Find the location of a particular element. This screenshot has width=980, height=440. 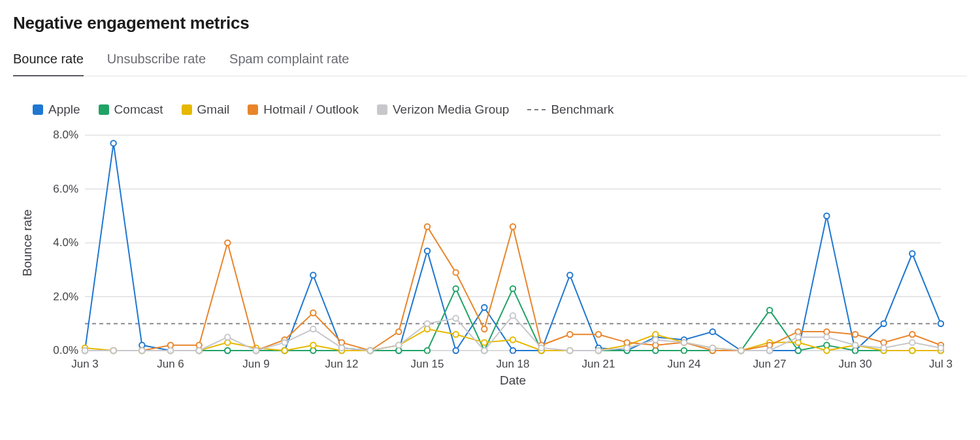

svg-text: Jun 6 is located at coordinates (171, 364).